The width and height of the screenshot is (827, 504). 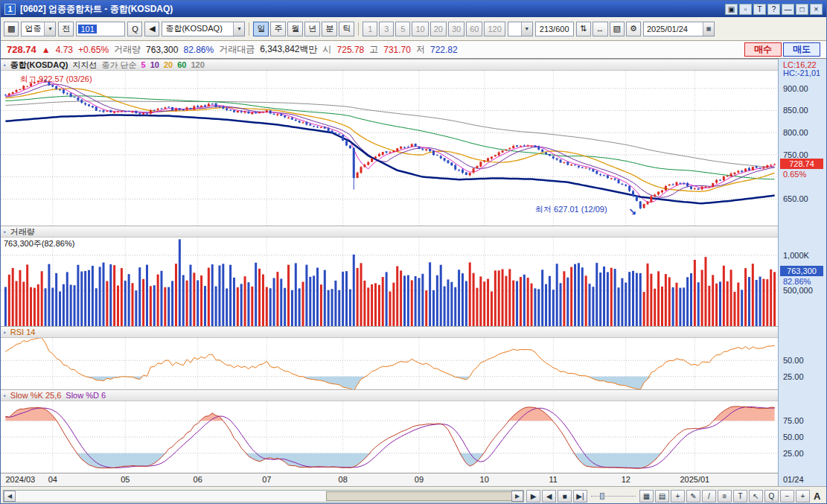 I want to click on settings-icon: ⚙, so click(x=633, y=29).